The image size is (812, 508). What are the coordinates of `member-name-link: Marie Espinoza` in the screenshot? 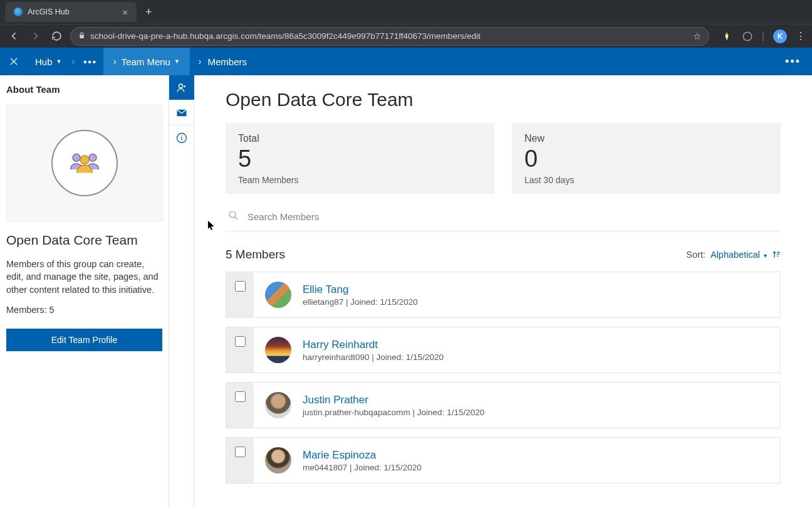 It's located at (362, 455).